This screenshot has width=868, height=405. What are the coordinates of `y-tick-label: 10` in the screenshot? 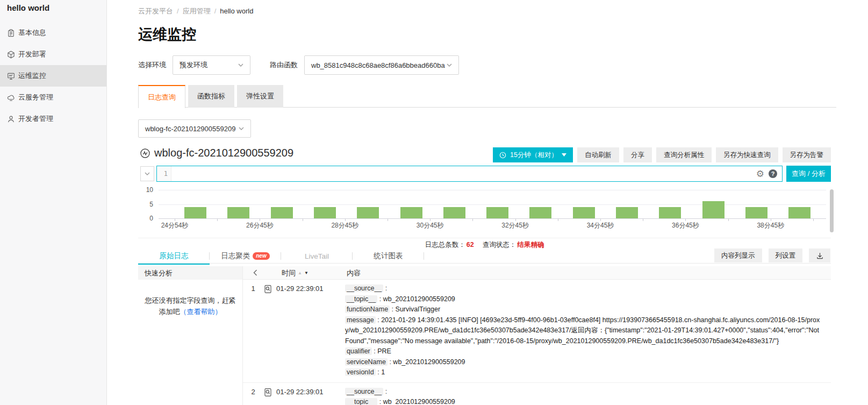 It's located at (149, 190).